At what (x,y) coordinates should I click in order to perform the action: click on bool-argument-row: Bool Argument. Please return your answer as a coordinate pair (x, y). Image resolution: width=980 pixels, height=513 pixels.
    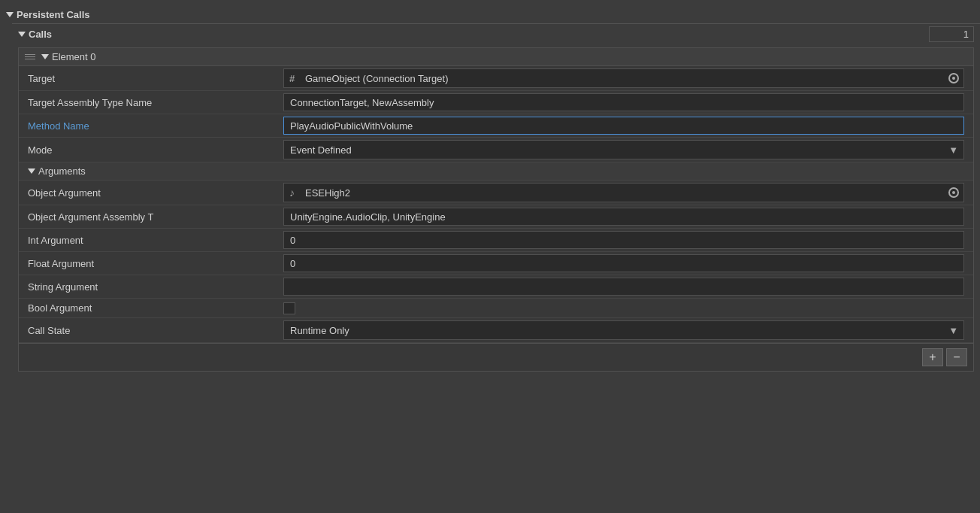
    Looking at the image, I should click on (496, 308).